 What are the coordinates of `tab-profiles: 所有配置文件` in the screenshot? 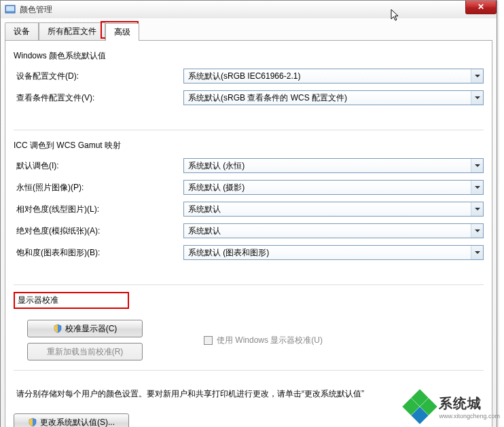 It's located at (72, 31).